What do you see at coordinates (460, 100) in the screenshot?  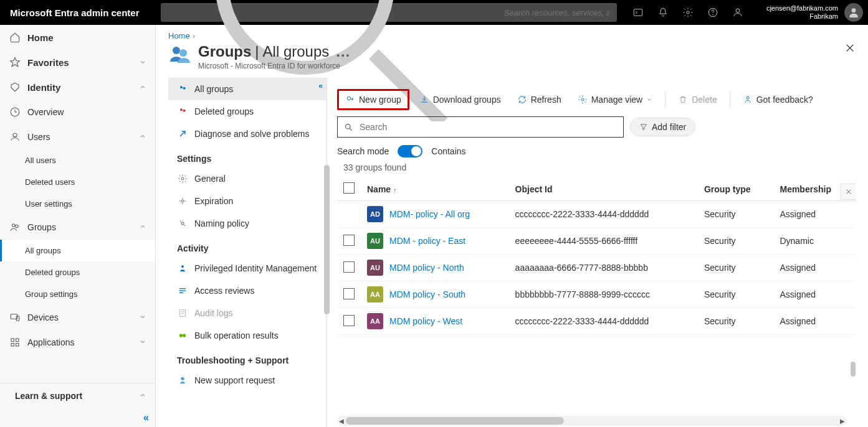 I see `download-groups-button: Download groups` at bounding box center [460, 100].